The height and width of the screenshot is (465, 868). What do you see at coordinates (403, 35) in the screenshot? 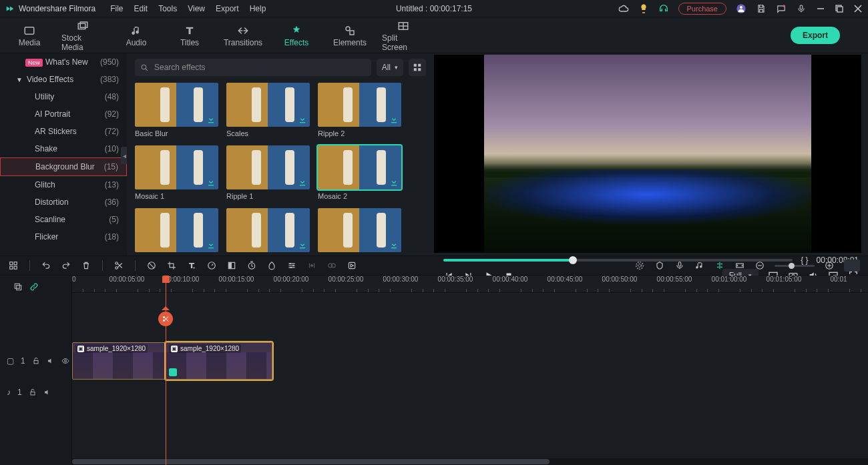
I see `tab-split-screen: Split Screen` at bounding box center [403, 35].